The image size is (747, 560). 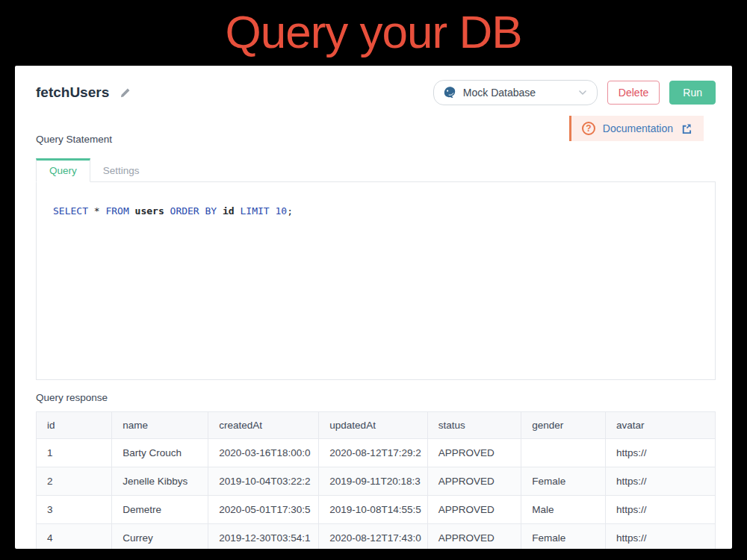 I want to click on table-cell: 3, so click(x=75, y=510).